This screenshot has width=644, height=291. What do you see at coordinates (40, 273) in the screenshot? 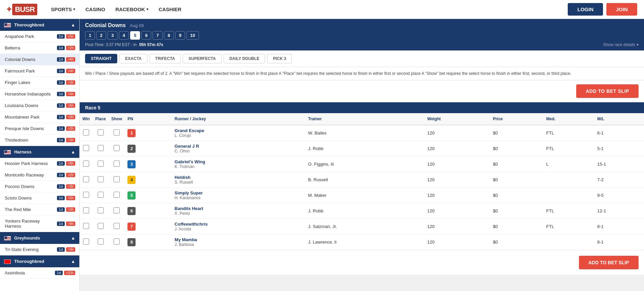
I see `sidebar-item: Assiniboia 1st >10h` at bounding box center [40, 273].